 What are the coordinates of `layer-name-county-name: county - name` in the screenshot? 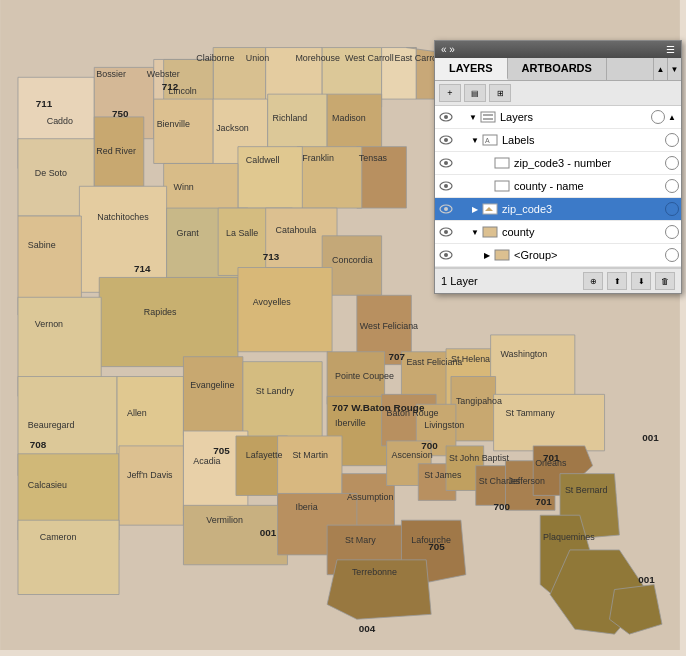 It's located at (588, 186).